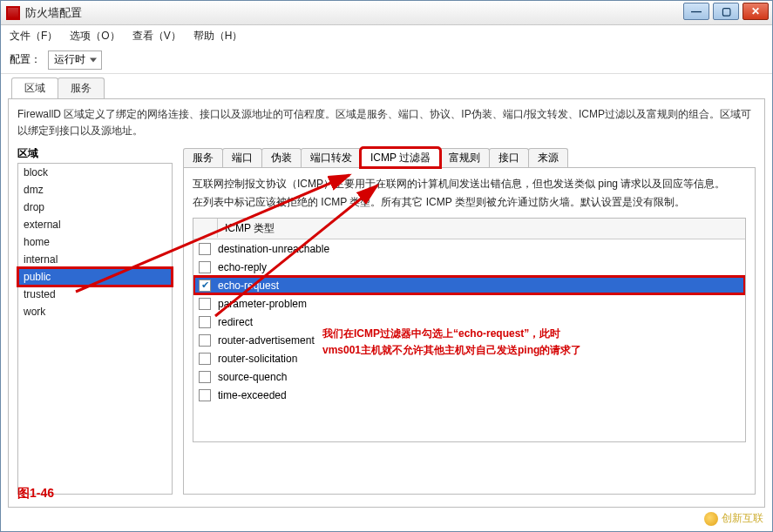 The width and height of the screenshot is (773, 532). I want to click on icmp-row-time-exceeded: time-exceeded, so click(469, 395).